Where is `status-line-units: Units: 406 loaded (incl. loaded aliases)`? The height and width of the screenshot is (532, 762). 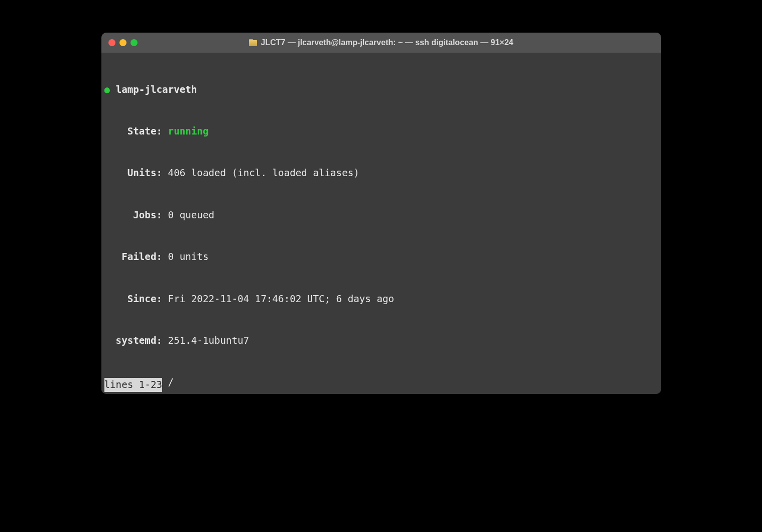
status-line-units: Units: 406 loaded (incl. loaded aliases) is located at coordinates (382, 173).